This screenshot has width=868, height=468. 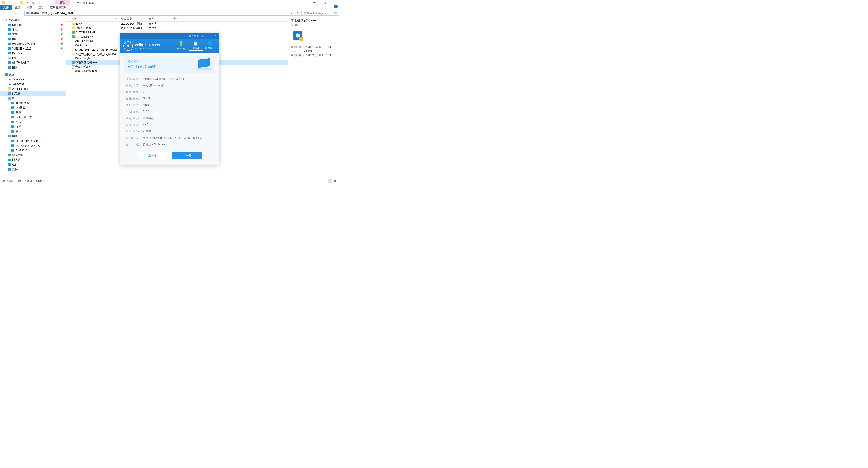 I want to click on col-date: 修改日期, so click(x=133, y=19).